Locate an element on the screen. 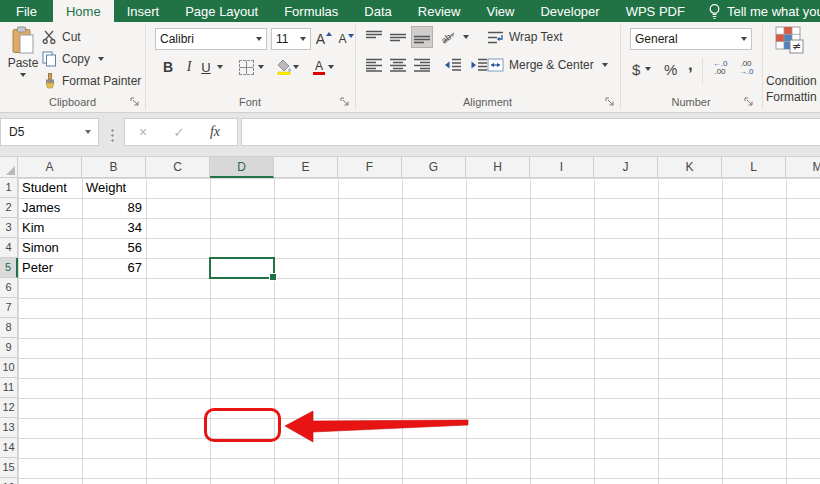 This screenshot has width=820, height=484. tab-file: File is located at coordinates (26, 11).